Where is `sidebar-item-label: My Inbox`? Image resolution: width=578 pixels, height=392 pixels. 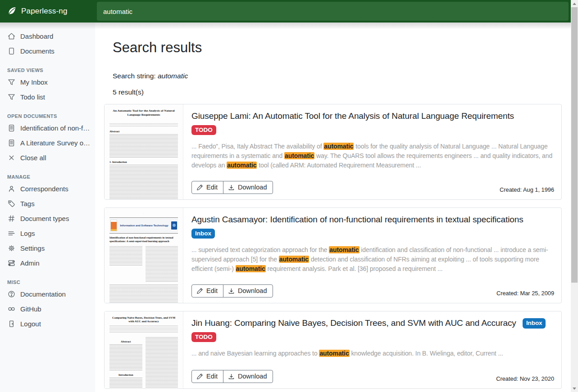 sidebar-item-label: My Inbox is located at coordinates (34, 82).